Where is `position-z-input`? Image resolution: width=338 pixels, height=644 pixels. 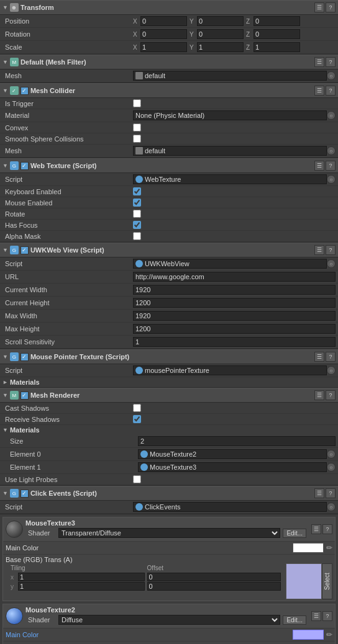
position-z-input is located at coordinates (277, 21).